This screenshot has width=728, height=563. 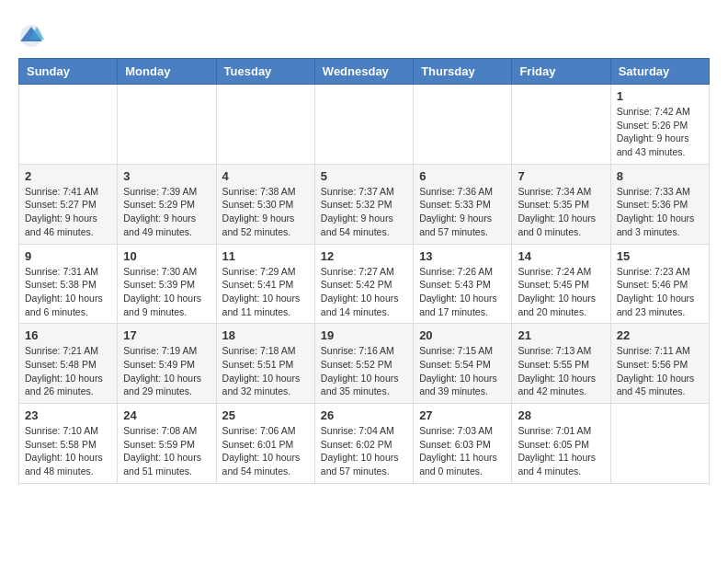 What do you see at coordinates (462, 177) in the screenshot?
I see `day-number: 6` at bounding box center [462, 177].